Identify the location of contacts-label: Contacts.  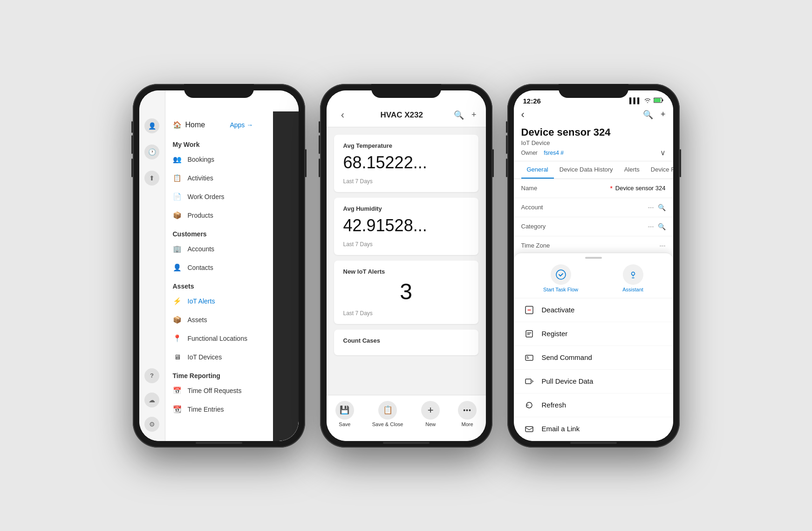
(200, 268).